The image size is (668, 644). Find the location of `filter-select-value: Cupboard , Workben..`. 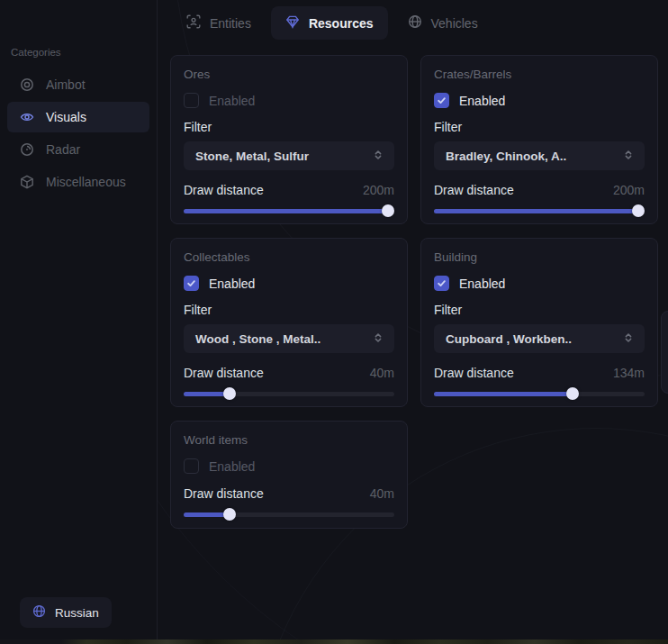

filter-select-value: Cupboard , Workben.. is located at coordinates (509, 339).